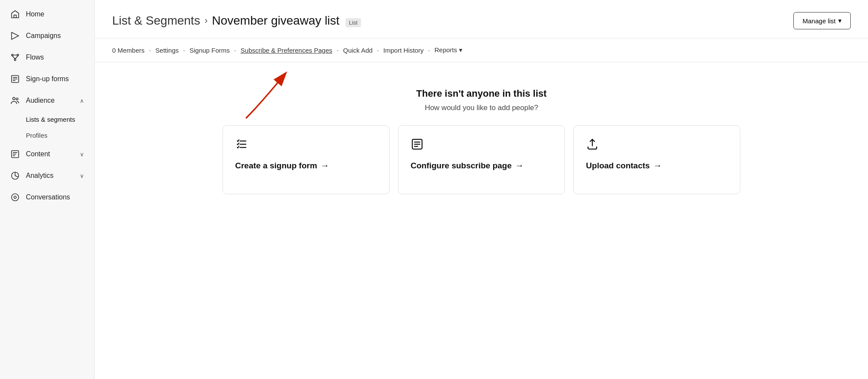  Describe the element at coordinates (481, 94) in the screenshot. I see `empty-state-heading: There isn't anyone in this list` at that location.